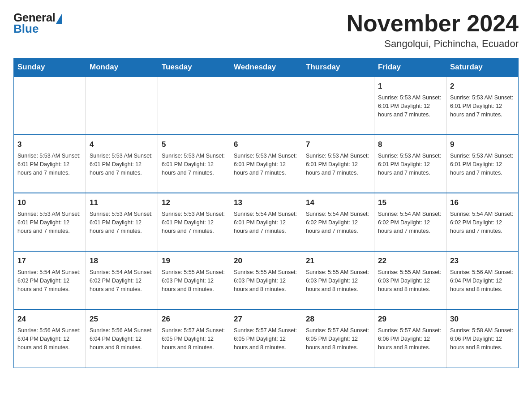 Image resolution: width=532 pixels, height=411 pixels. I want to click on calendar-cell: 1Sunrise: 5:53 AM Sunset: 6:01 PM Daylig…, so click(410, 106).